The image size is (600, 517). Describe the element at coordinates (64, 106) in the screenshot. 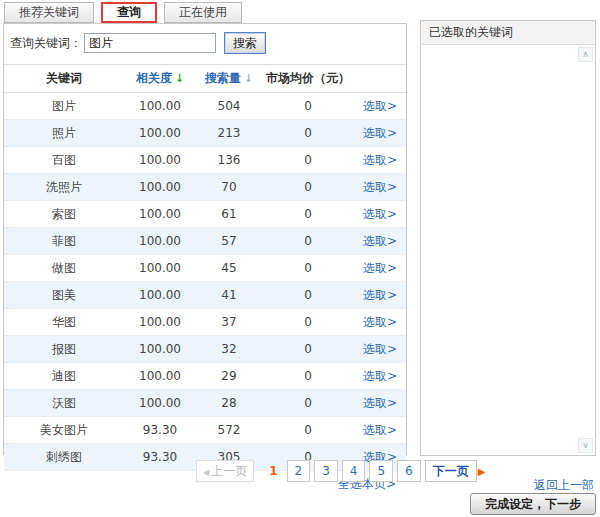

I see `keyword-cell: 图片` at that location.